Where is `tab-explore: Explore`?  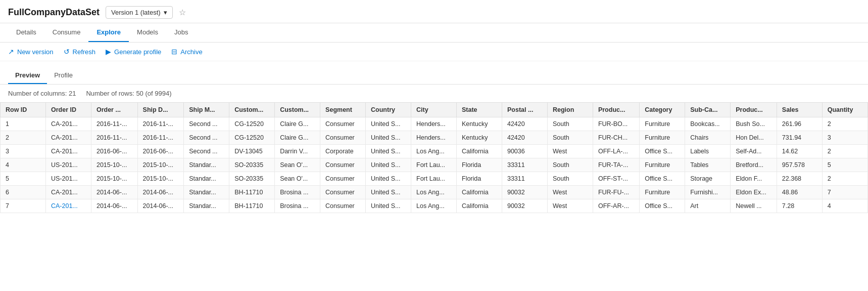 tab-explore: Explore is located at coordinates (109, 32).